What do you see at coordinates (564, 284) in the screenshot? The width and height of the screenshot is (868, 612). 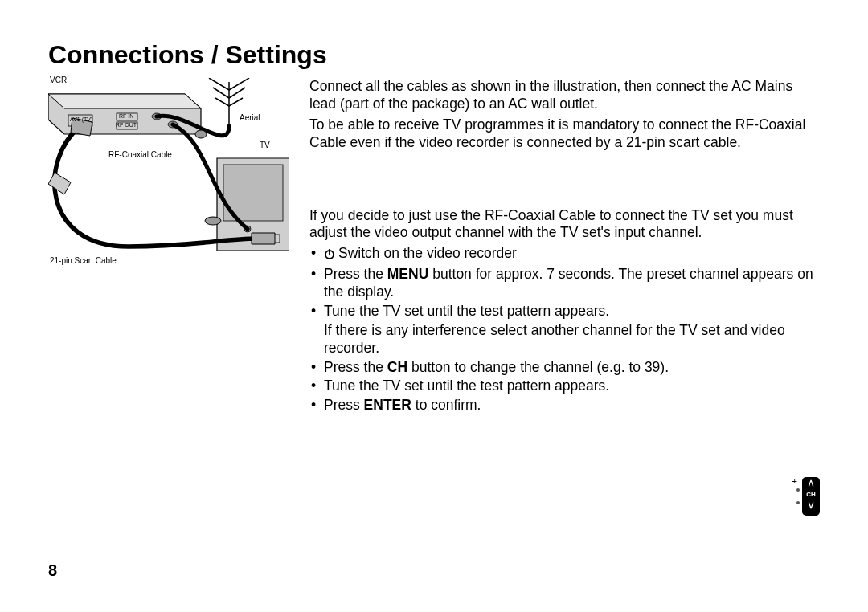 I see `step-2: Press the MENU button for approx. 7 seco…` at bounding box center [564, 284].